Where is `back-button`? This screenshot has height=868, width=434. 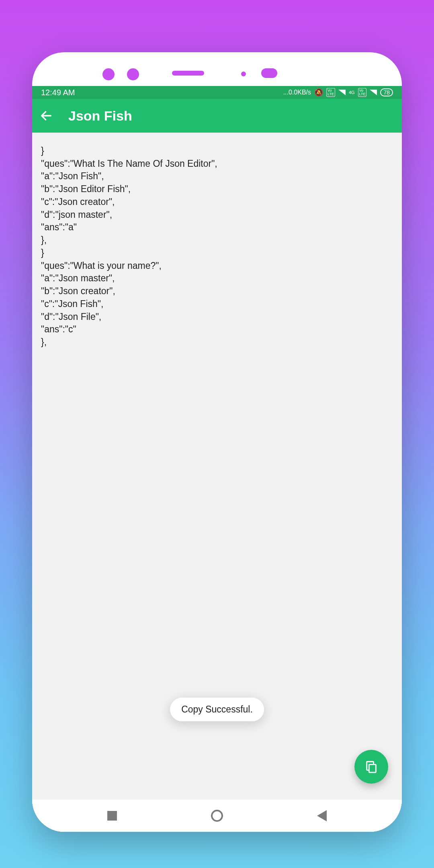
back-button is located at coordinates (46, 116).